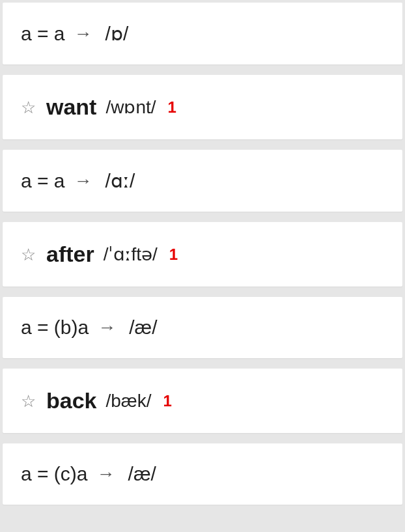 Image resolution: width=405 pixels, height=532 pixels. I want to click on rule-text: a = (c)a → /æ/, so click(89, 474).